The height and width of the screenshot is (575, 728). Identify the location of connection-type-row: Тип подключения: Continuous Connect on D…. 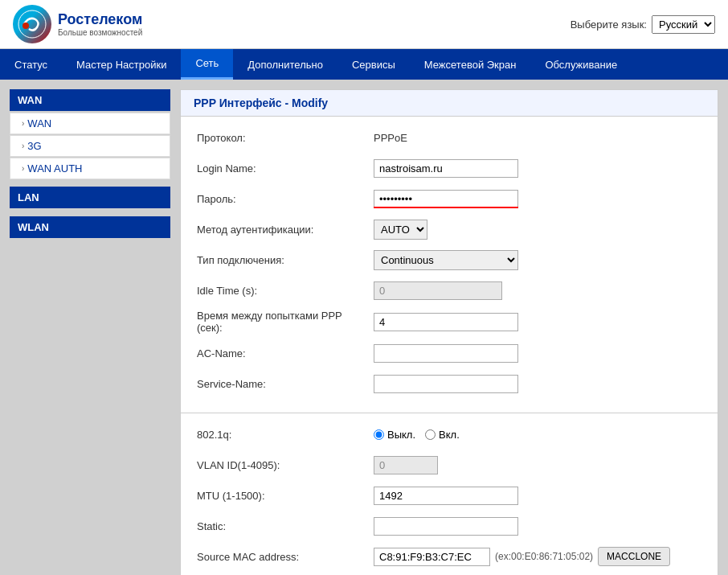
(449, 260).